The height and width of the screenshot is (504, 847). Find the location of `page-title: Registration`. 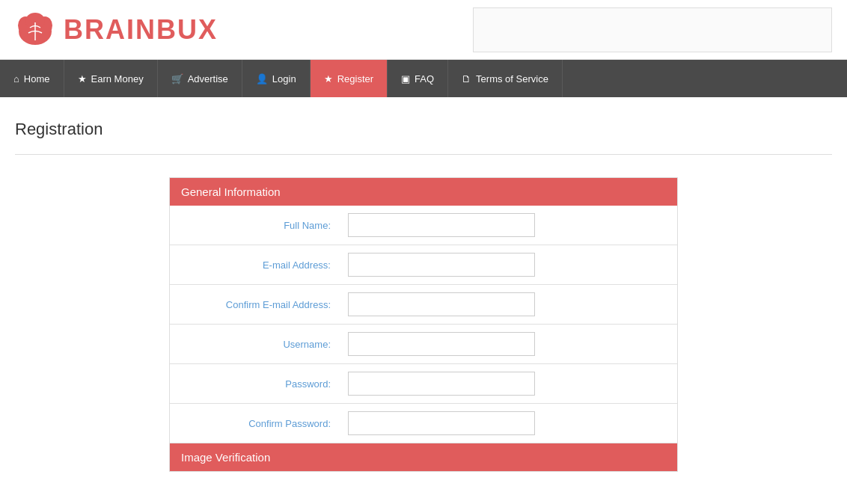

page-title: Registration is located at coordinates (424, 129).